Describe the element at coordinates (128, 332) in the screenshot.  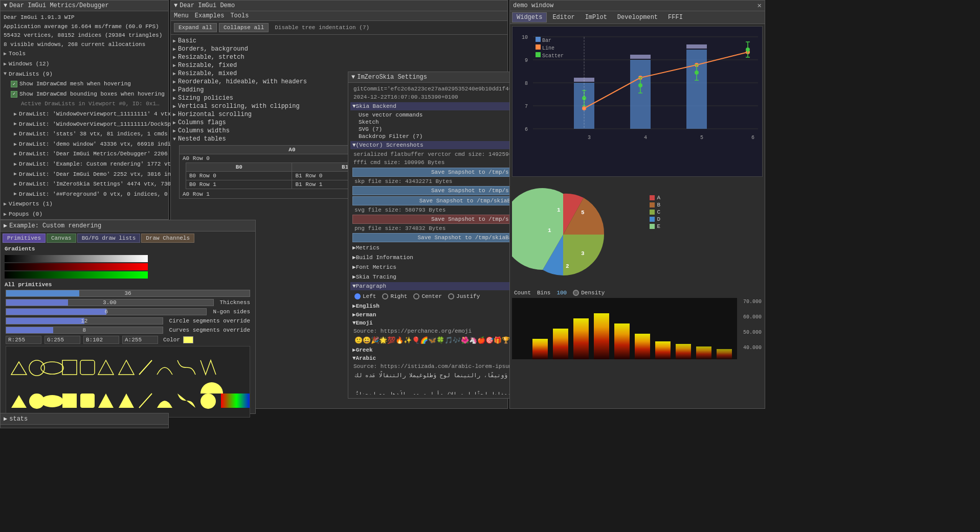
I see `custom-render-content: Gradients All primitives 36 3.00 Thickne…` at that location.